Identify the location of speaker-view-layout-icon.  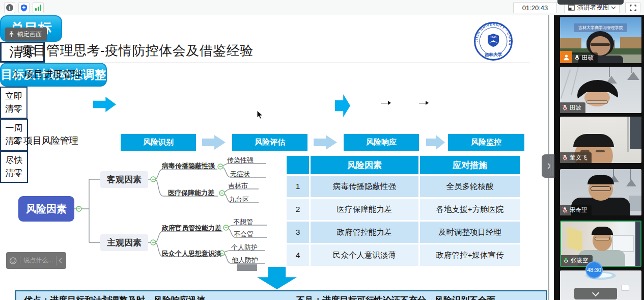
(571, 8).